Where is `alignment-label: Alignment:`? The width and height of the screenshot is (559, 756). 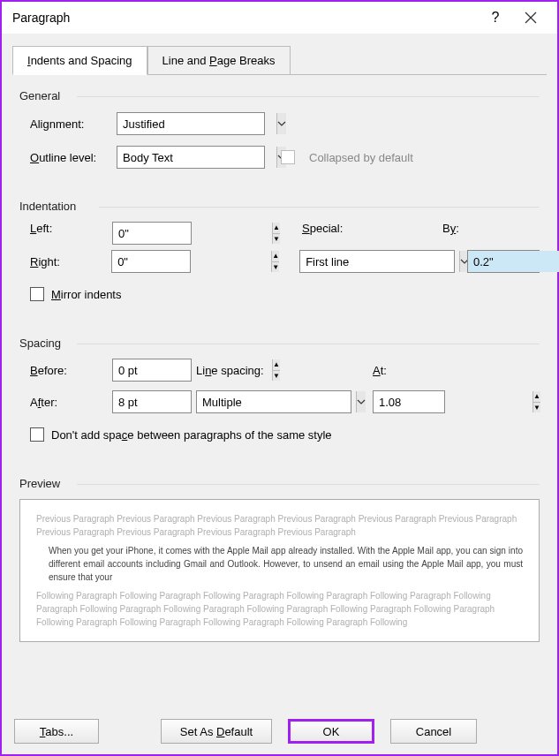 alignment-label: Alignment: is located at coordinates (68, 124).